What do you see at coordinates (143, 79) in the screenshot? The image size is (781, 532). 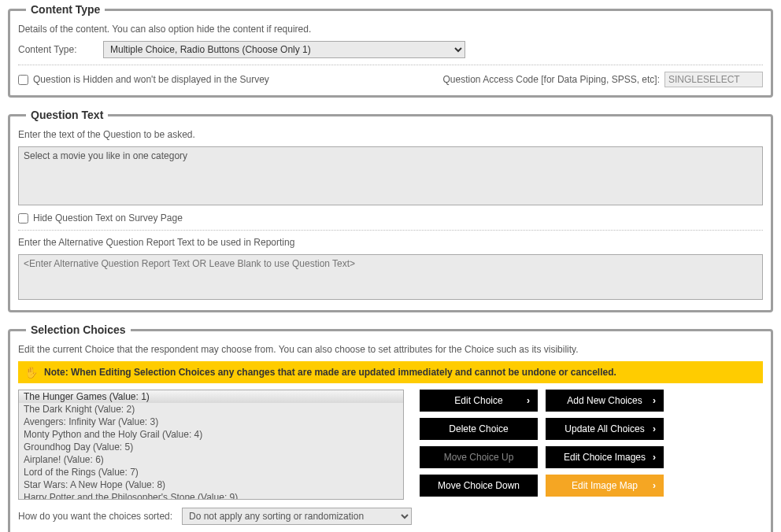 I see `hidden-checkbox-label: Question is Hidden and won't be displaye…` at bounding box center [143, 79].